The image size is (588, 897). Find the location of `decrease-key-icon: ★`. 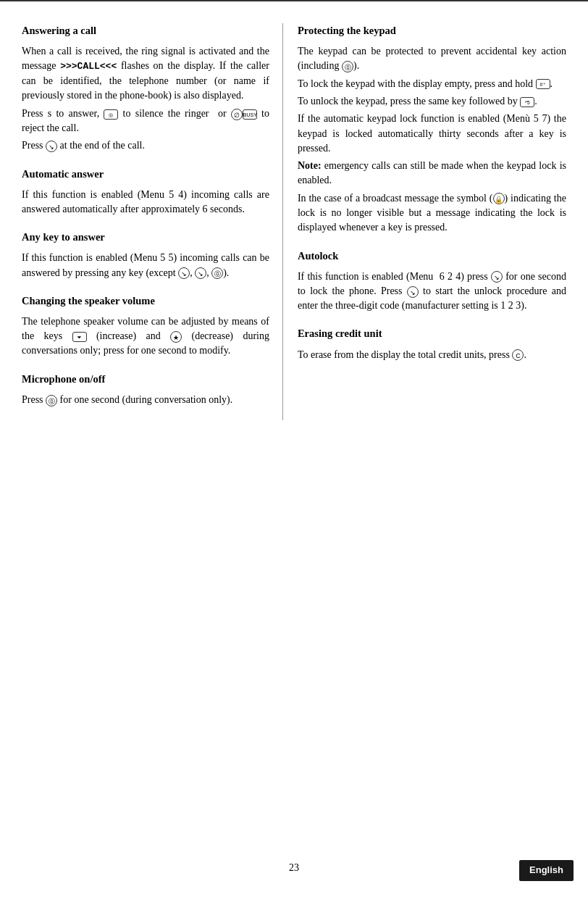

decrease-key-icon: ★ is located at coordinates (176, 337).